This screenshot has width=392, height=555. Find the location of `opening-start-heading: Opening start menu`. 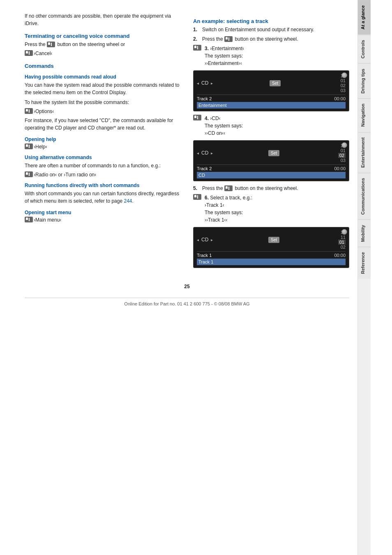

opening-start-heading: Opening start menu is located at coordinates (103, 213).